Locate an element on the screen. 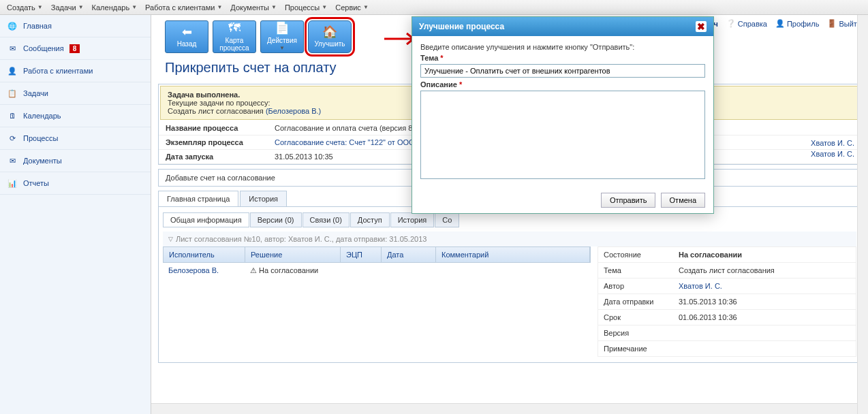 This screenshot has width=868, height=414. collapse-icon: ▽ is located at coordinates (170, 239).